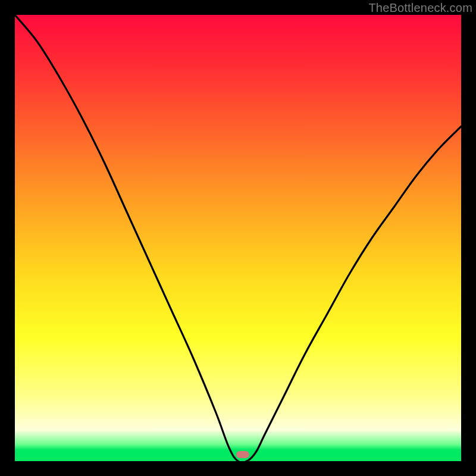  Describe the element at coordinates (420, 8) in the screenshot. I see `watermark-text: TheBottleneck.com` at that location.